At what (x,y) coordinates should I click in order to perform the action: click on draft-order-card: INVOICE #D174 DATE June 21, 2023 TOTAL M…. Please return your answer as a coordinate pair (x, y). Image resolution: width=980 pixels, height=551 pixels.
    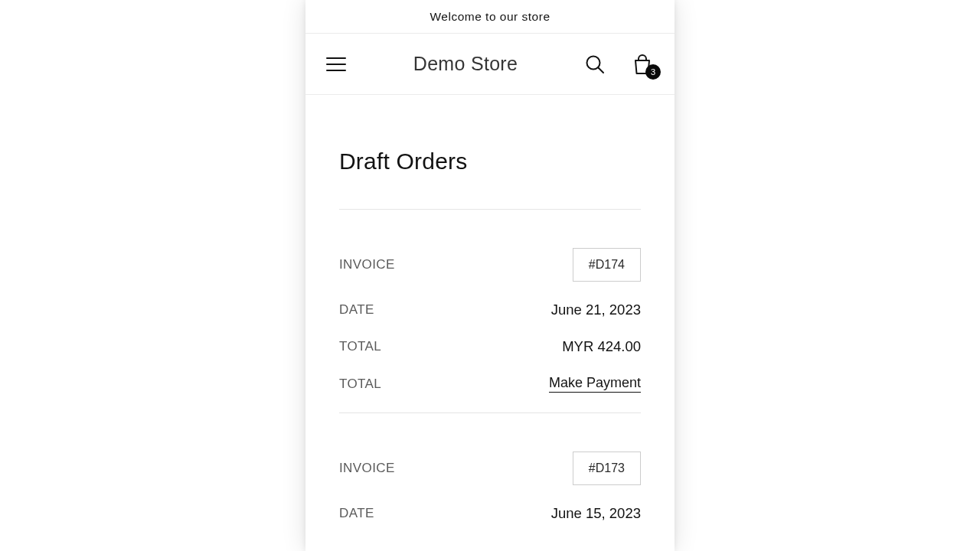
    Looking at the image, I should click on (490, 311).